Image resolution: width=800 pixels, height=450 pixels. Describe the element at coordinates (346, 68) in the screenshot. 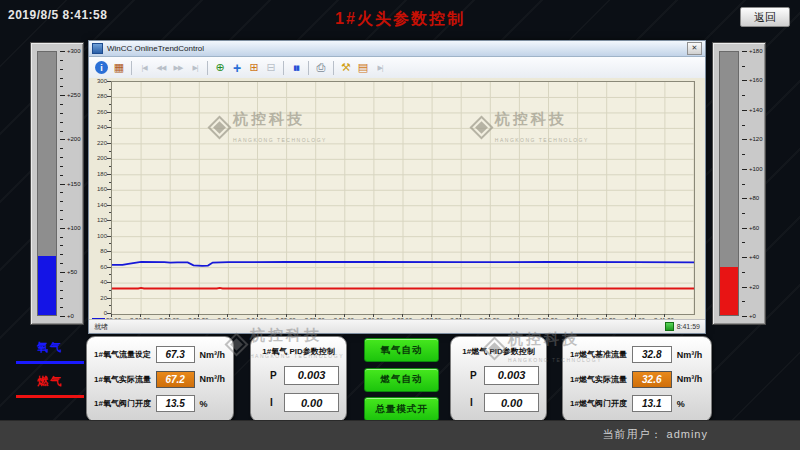

I see `connect-icon: ⚒` at that location.